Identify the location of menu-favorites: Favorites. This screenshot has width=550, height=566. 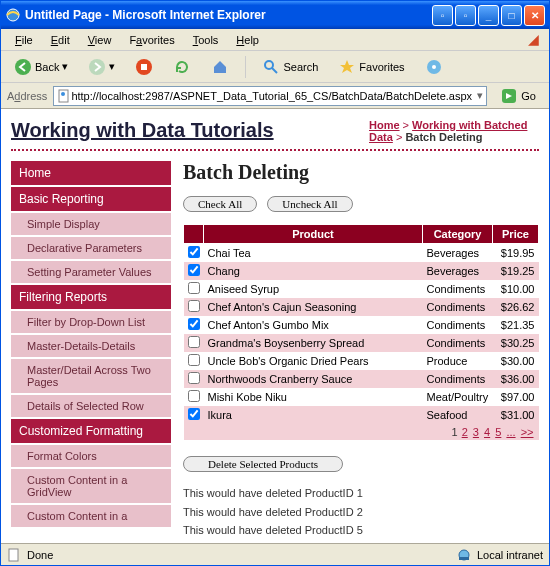
(152, 40).